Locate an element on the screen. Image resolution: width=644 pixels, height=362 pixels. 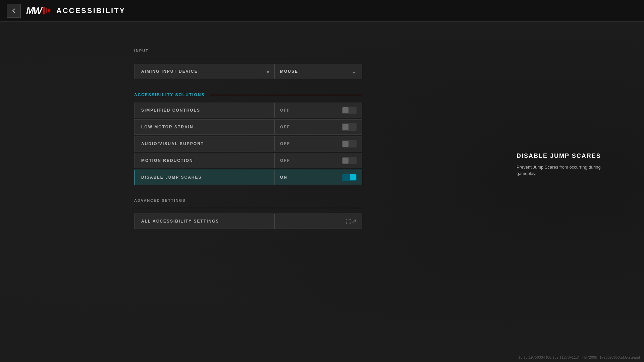
low-motor-strain-row: LOW MOTOR STRAIN OFF is located at coordinates (248, 127).